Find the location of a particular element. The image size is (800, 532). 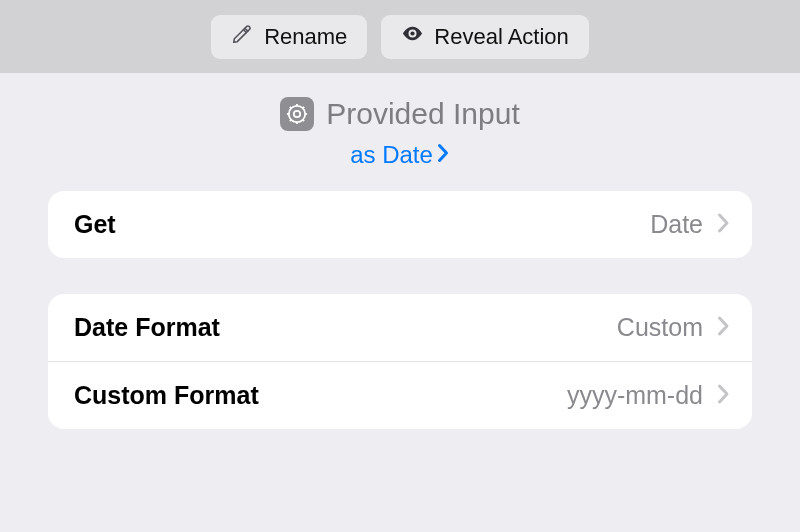

row-date-format: Date Format Custom is located at coordinates (400, 328).